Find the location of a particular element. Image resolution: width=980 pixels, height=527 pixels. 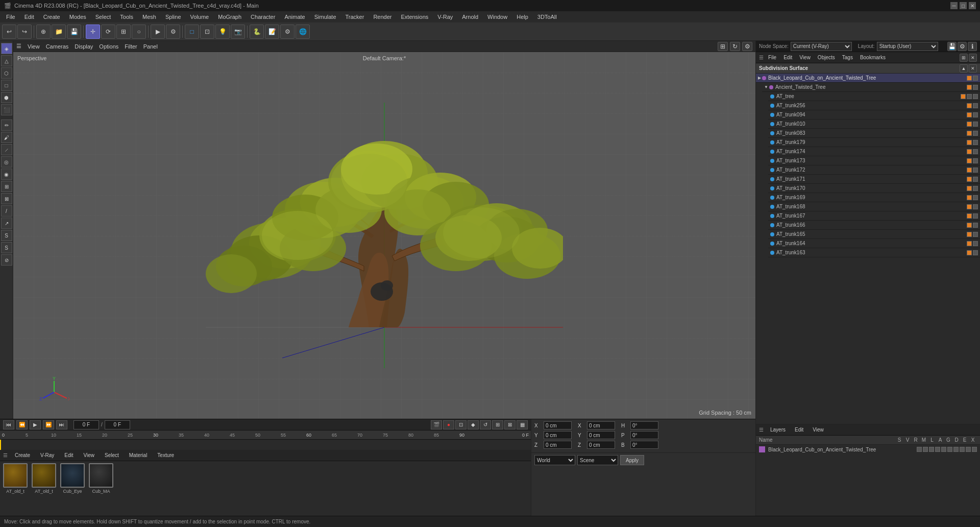

tree-item-trunk166: AT_trunk166 is located at coordinates (874, 225).